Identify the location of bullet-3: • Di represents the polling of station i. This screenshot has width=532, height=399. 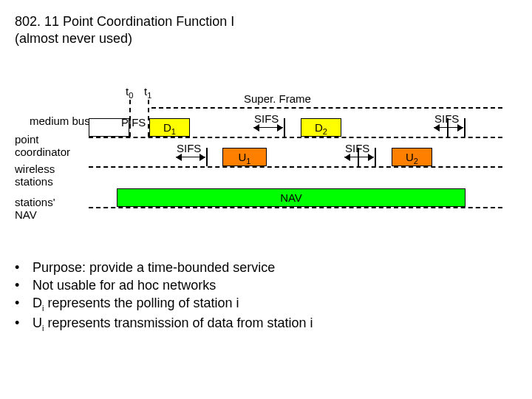
(266, 304).